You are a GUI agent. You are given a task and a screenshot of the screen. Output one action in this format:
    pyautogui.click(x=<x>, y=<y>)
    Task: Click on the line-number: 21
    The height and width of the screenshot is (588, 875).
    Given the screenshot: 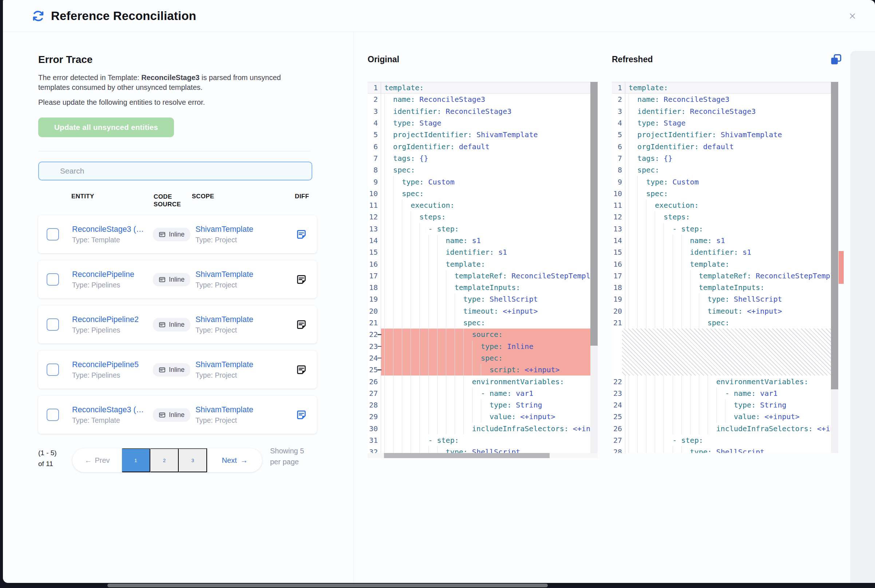 What is the action you would take?
    pyautogui.click(x=374, y=322)
    